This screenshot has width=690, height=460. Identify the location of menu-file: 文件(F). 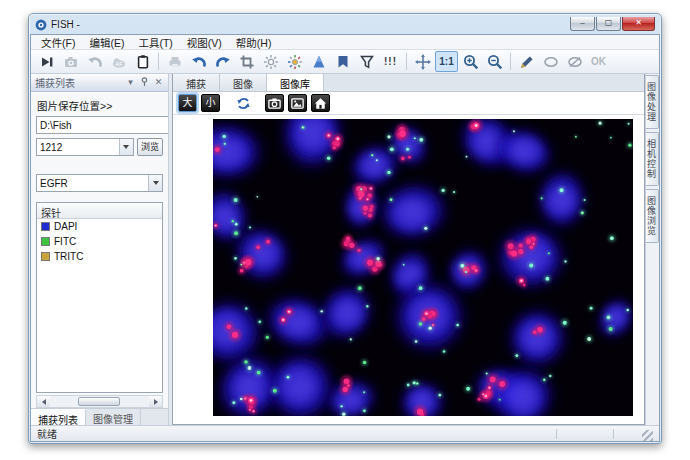
(58, 42).